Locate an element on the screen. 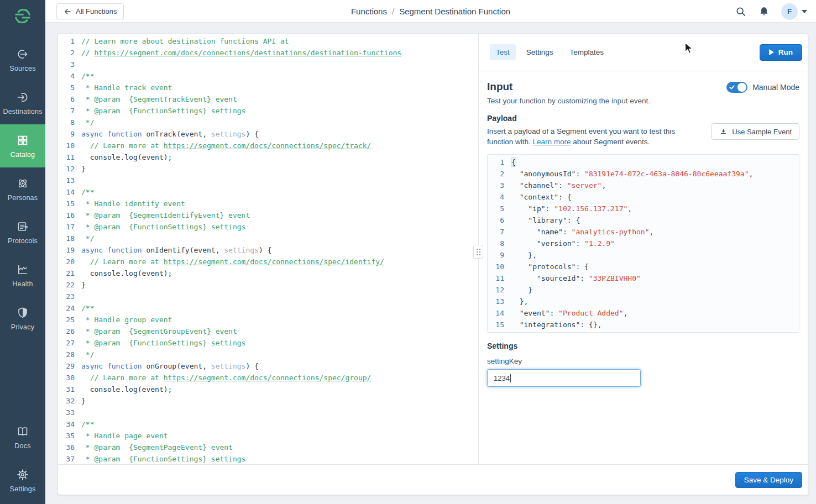 The height and width of the screenshot is (504, 816). line-number: 21 is located at coordinates (70, 273).